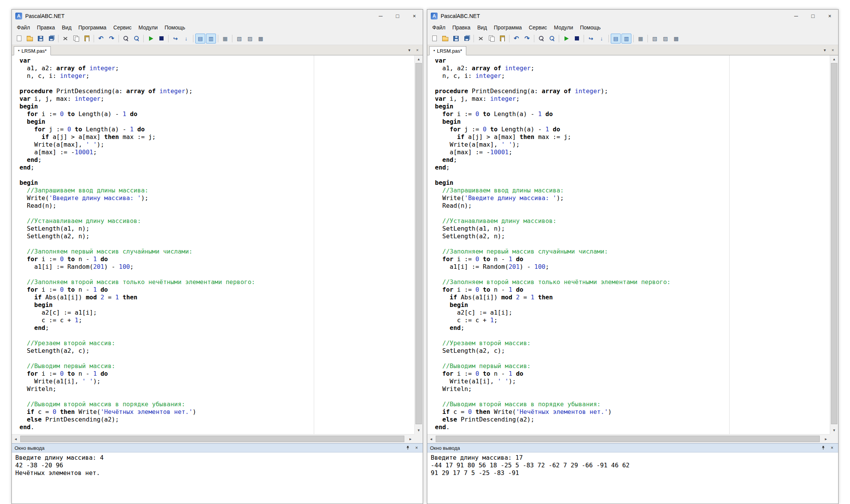  I want to click on code-line: for i := 0 to n - 1 do, so click(632, 374).